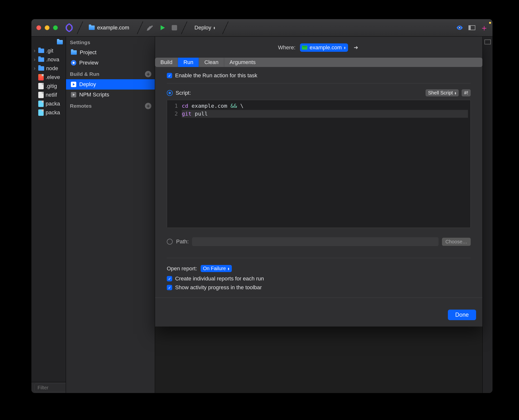 This screenshot has height=420, width=519. What do you see at coordinates (69, 28) in the screenshot?
I see `app-logo` at bounding box center [69, 28].